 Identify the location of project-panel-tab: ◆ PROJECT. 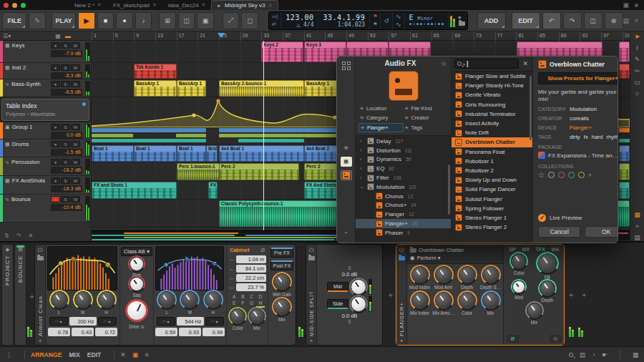
(7, 295).